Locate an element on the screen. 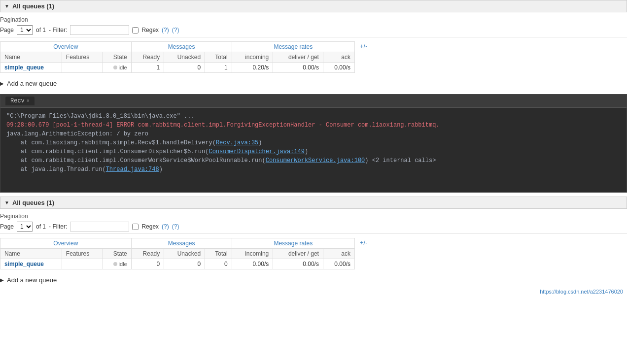 The width and height of the screenshot is (627, 364). queue-unacked: 0 is located at coordinates (184, 264).